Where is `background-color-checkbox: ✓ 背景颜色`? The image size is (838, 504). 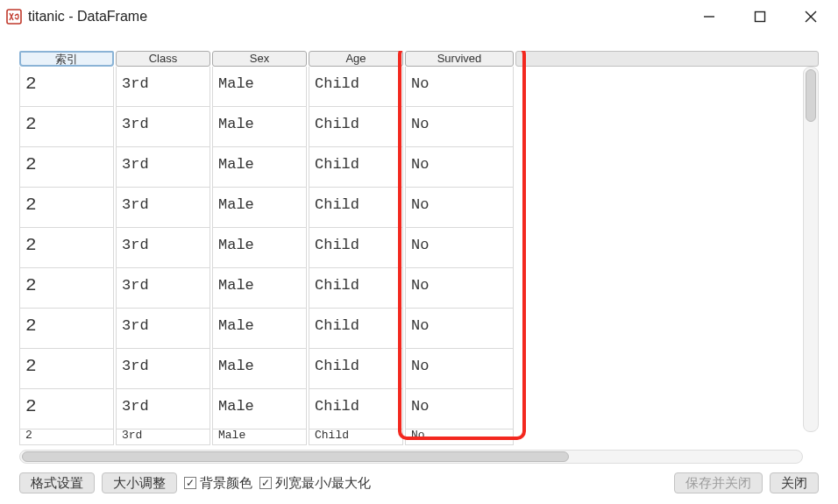
background-color-checkbox: ✓ 背景颜色 is located at coordinates (218, 484).